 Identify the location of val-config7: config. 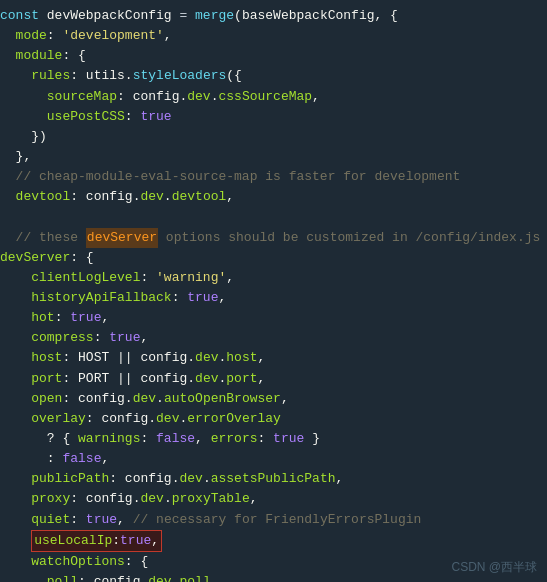
(110, 499).